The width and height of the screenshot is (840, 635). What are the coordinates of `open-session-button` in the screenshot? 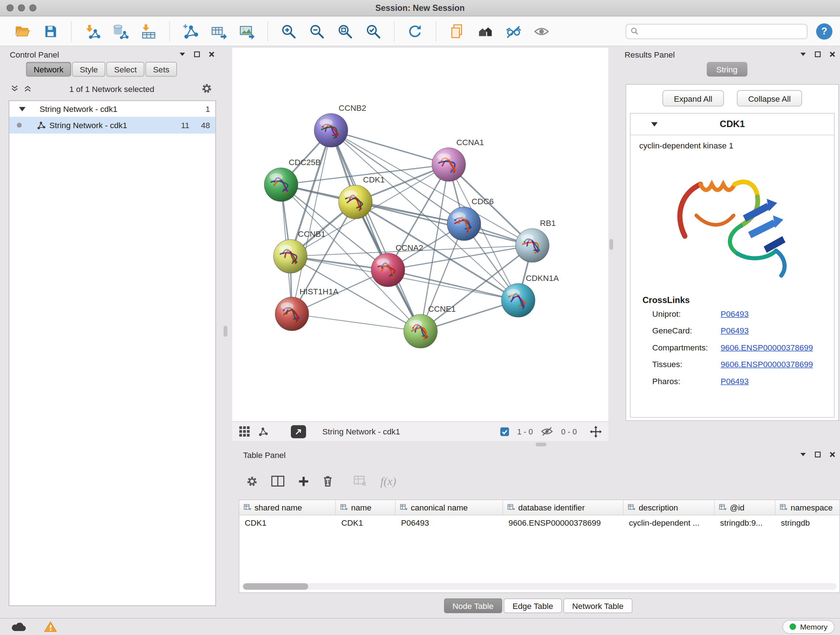 It's located at (22, 31).